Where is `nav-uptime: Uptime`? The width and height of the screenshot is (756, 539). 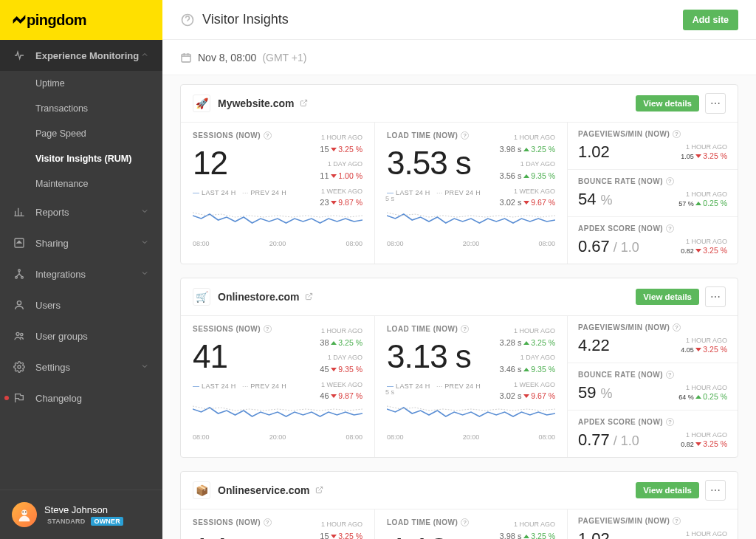 nav-uptime: Uptime is located at coordinates (81, 83).